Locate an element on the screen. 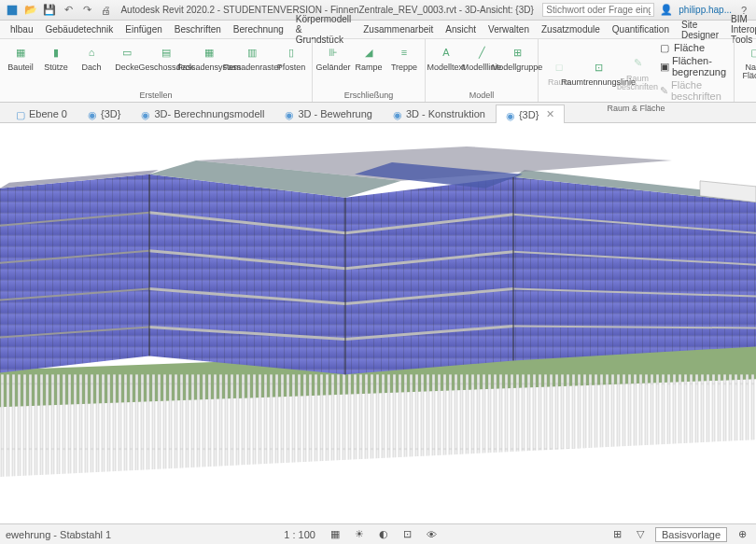 The width and height of the screenshot is (756, 544). user-icon: 👤 is located at coordinates (666, 10).